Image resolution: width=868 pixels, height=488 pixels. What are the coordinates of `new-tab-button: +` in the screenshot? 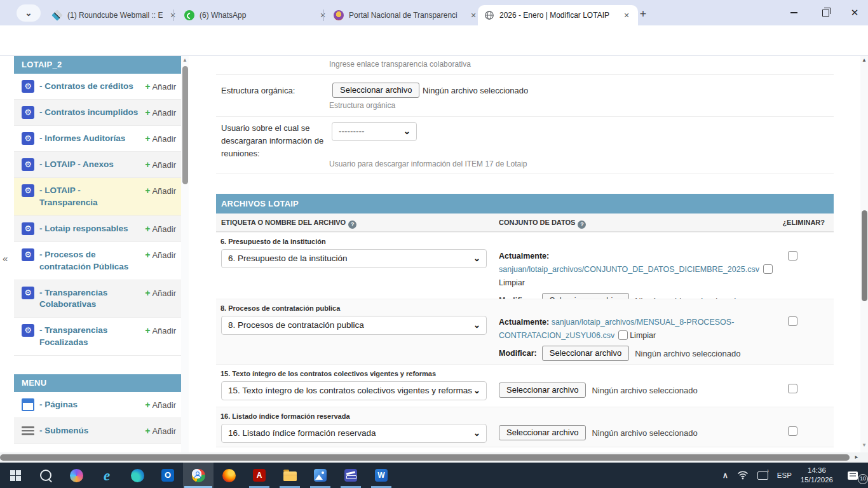 It's located at (643, 14).